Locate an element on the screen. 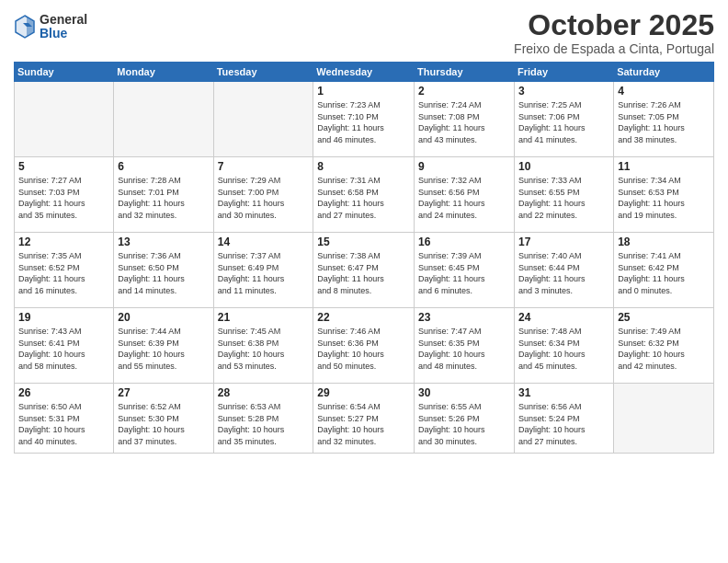 The height and width of the screenshot is (563, 728). header: General Blue October 2025 Freixo de Espa… is located at coordinates (364, 33).